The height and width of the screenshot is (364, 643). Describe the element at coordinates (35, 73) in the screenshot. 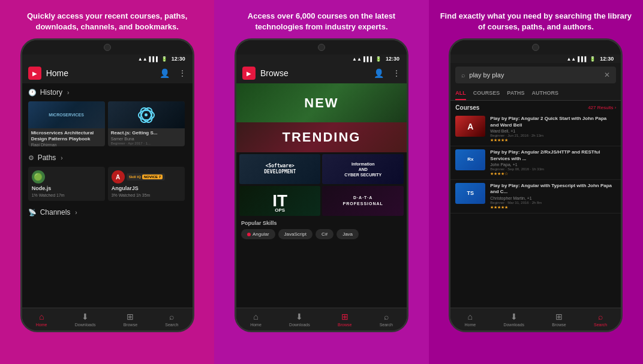

I see `pluralsight-logo: ▶` at that location.